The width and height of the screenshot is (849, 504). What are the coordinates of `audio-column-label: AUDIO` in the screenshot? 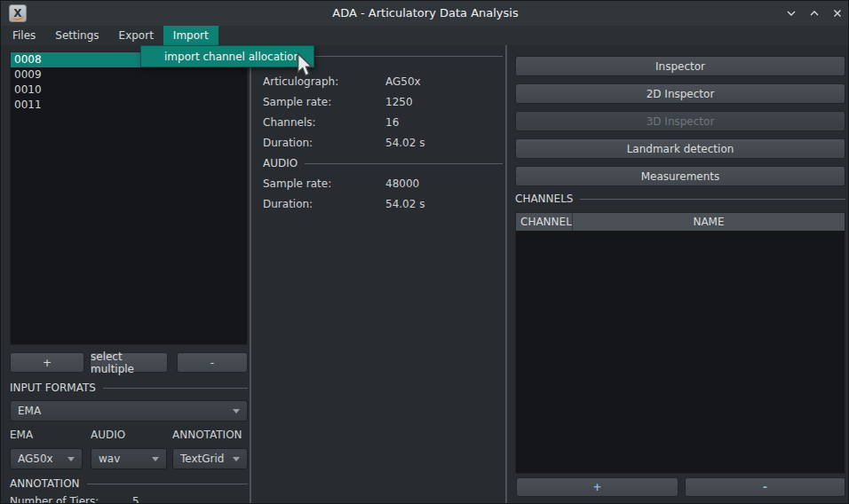 It's located at (108, 435).